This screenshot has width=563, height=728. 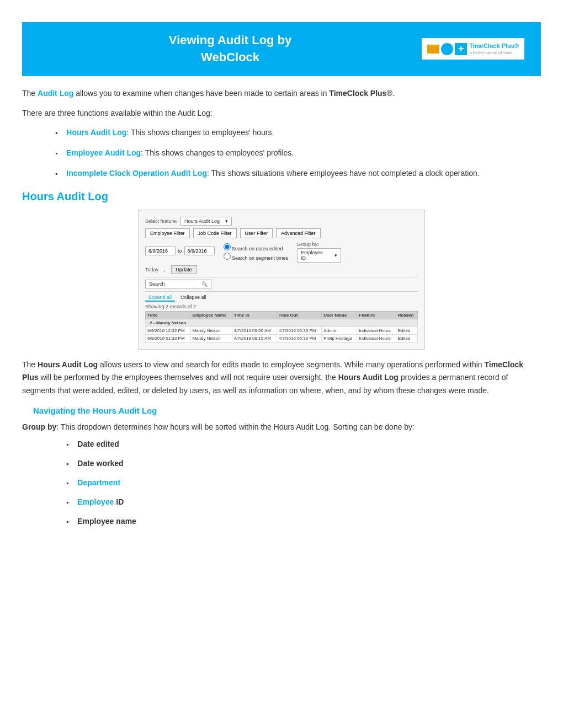 I want to click on plus-icon: +, so click(x=461, y=49).